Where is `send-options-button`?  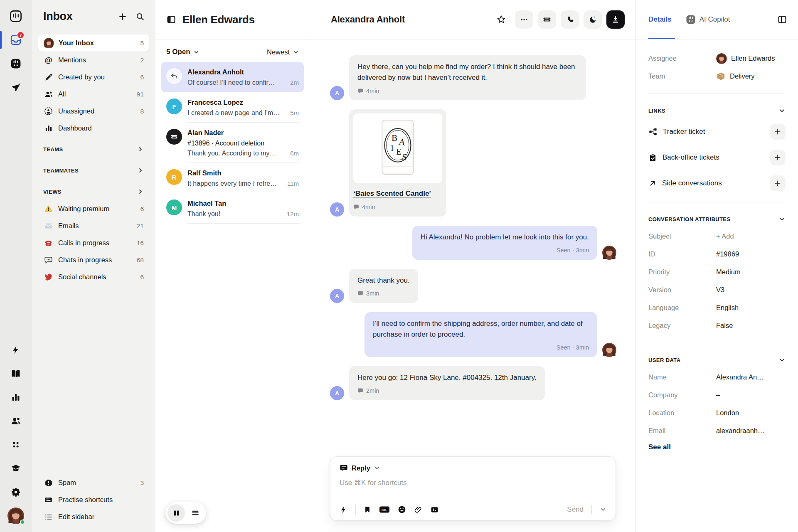 send-options-button is located at coordinates (603, 510).